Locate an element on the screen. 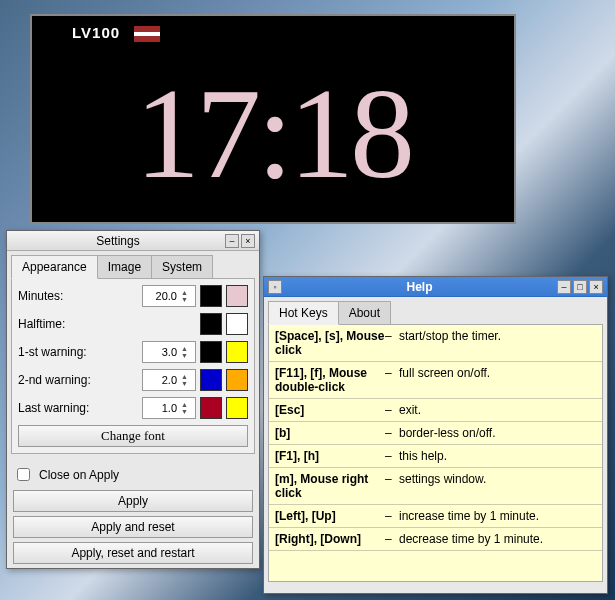 The image size is (615, 600). label-minutes: Minutes: is located at coordinates (78, 296).